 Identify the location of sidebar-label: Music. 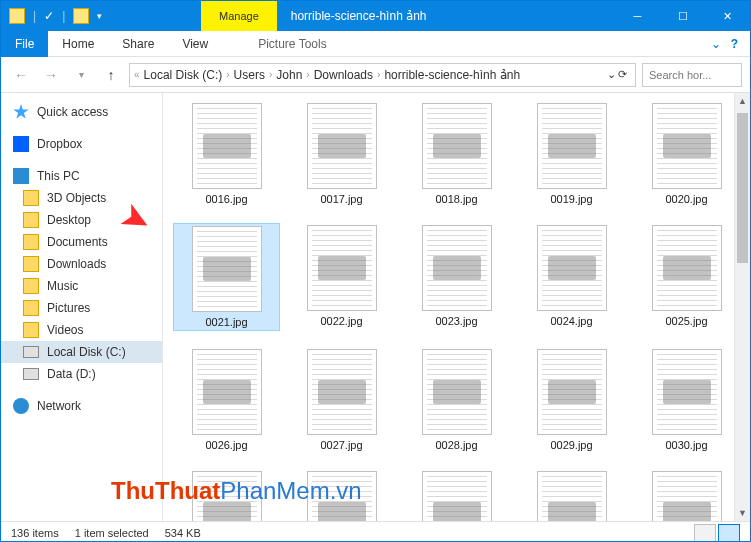
(62, 286).